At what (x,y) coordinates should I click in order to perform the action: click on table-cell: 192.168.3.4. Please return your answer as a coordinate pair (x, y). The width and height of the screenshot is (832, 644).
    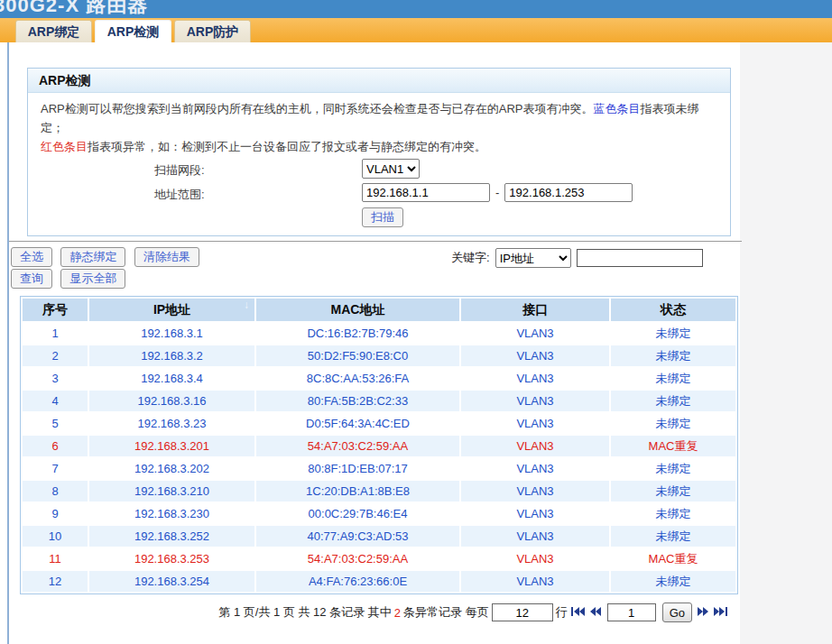
    Looking at the image, I should click on (171, 379).